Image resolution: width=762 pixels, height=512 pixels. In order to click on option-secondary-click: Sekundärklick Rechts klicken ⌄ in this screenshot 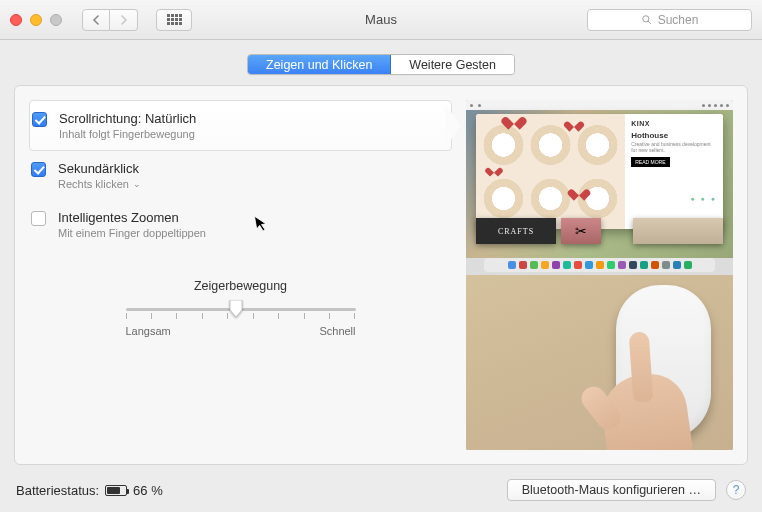, I will do `click(240, 176)`.